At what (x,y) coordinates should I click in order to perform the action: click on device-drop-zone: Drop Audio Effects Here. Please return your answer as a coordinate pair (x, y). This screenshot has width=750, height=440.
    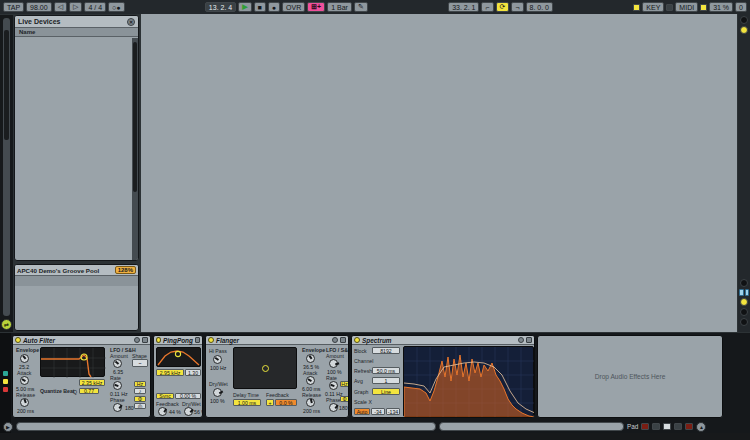
    Looking at the image, I should click on (630, 376).